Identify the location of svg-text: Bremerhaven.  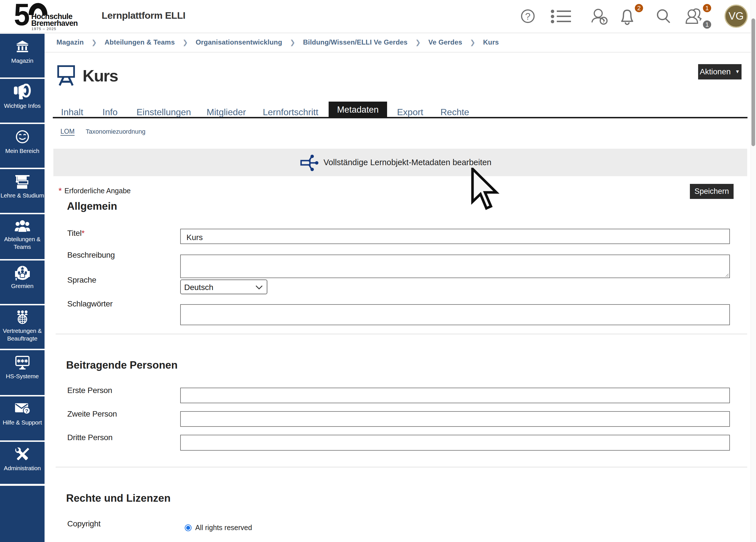
(55, 23).